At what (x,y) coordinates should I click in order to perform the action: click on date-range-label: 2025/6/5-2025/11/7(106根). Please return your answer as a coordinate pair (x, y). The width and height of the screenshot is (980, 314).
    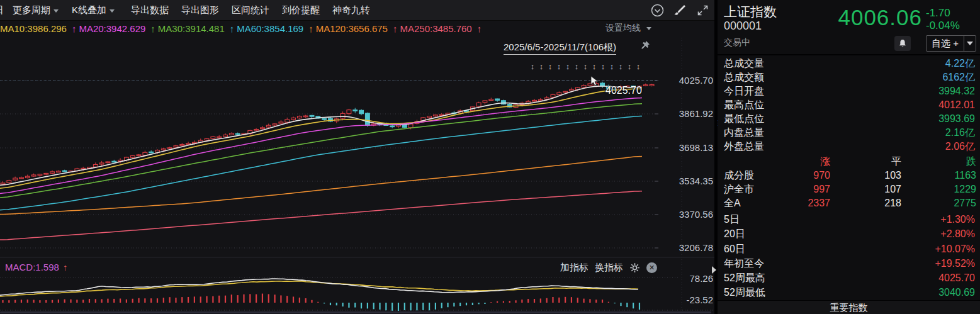
    Looking at the image, I should click on (560, 48).